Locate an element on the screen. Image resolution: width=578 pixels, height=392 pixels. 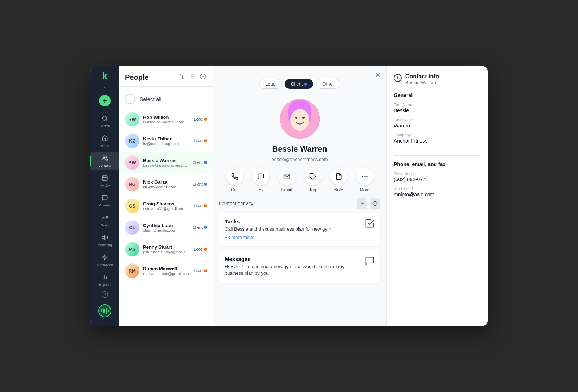
people-header: People is located at coordinates (166, 77).